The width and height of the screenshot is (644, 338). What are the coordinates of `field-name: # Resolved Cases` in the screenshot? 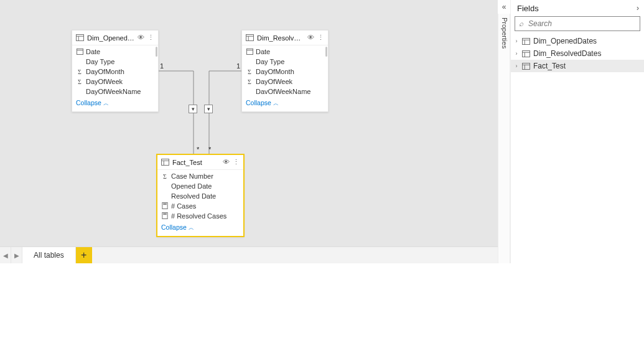 It's located at (199, 216).